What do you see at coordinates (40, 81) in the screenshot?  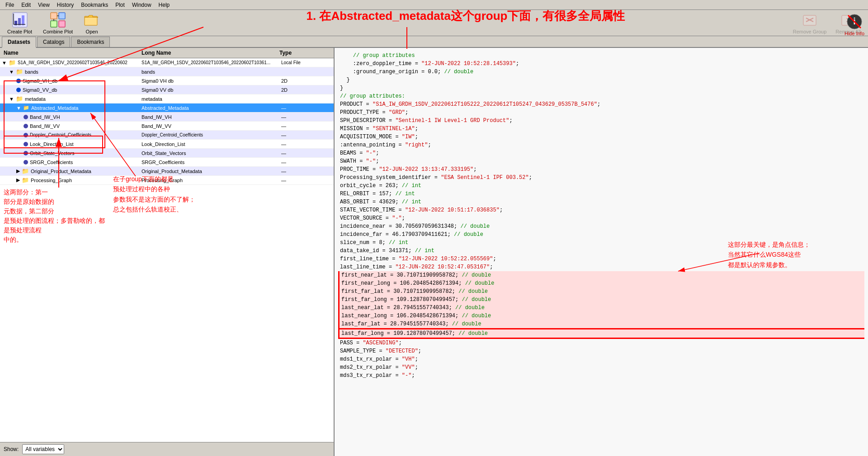 I see `tree-row-name: Sigma0_VH_db` at bounding box center [40, 81].